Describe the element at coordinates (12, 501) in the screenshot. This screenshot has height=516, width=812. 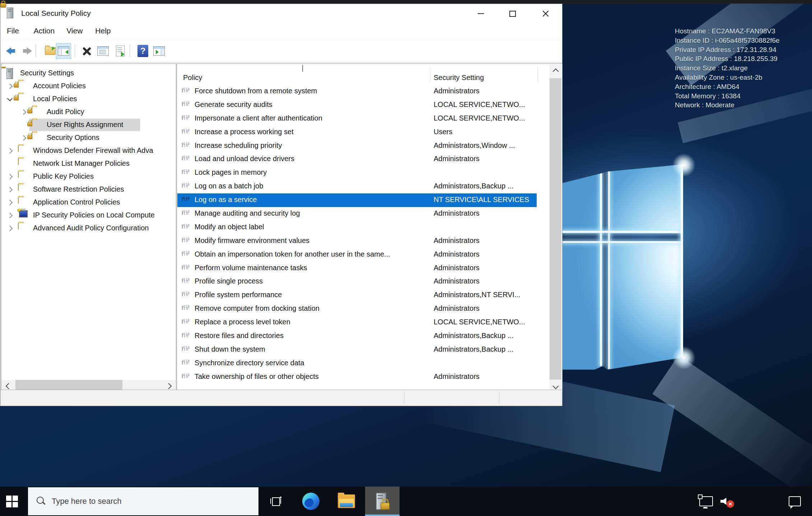
I see `start-button` at that location.